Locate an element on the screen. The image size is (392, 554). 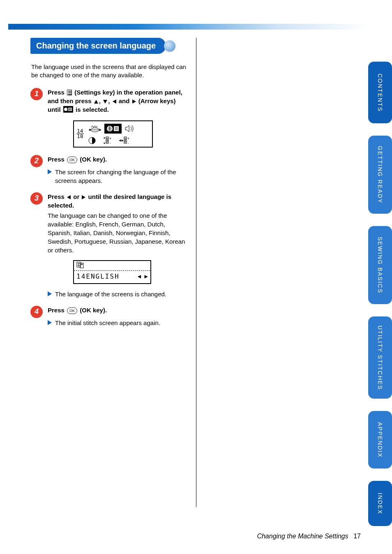
step-3-body: The language can be changed to one of th… is located at coordinates (117, 233).